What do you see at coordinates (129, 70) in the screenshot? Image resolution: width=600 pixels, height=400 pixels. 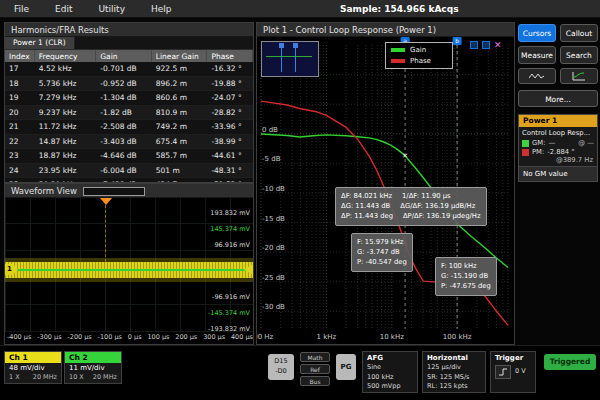 I see `table-row-17: 174.52 kHz-0.701 dB922.5 m-16.32 °` at bounding box center [129, 70].